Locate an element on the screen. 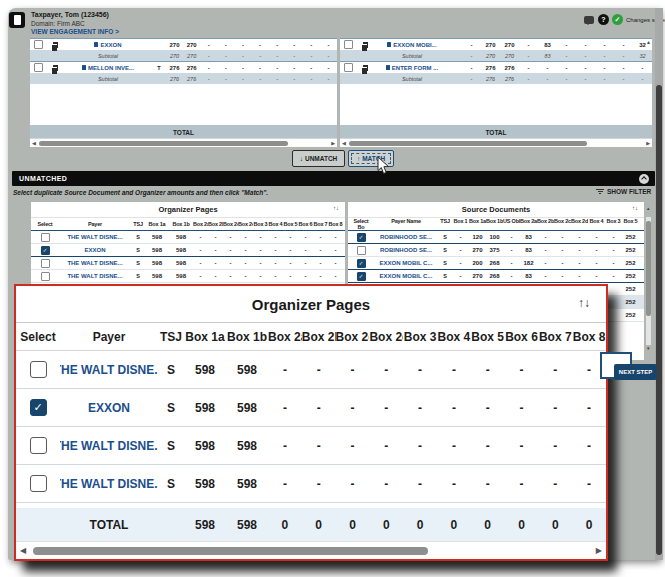  chat-icon is located at coordinates (589, 20).